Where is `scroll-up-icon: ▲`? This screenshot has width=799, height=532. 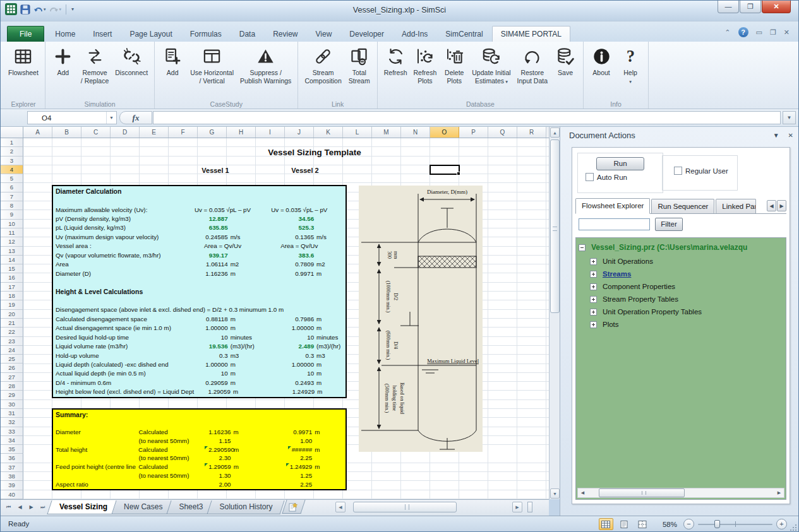
scroll-up-icon: ▲ is located at coordinates (555, 133).